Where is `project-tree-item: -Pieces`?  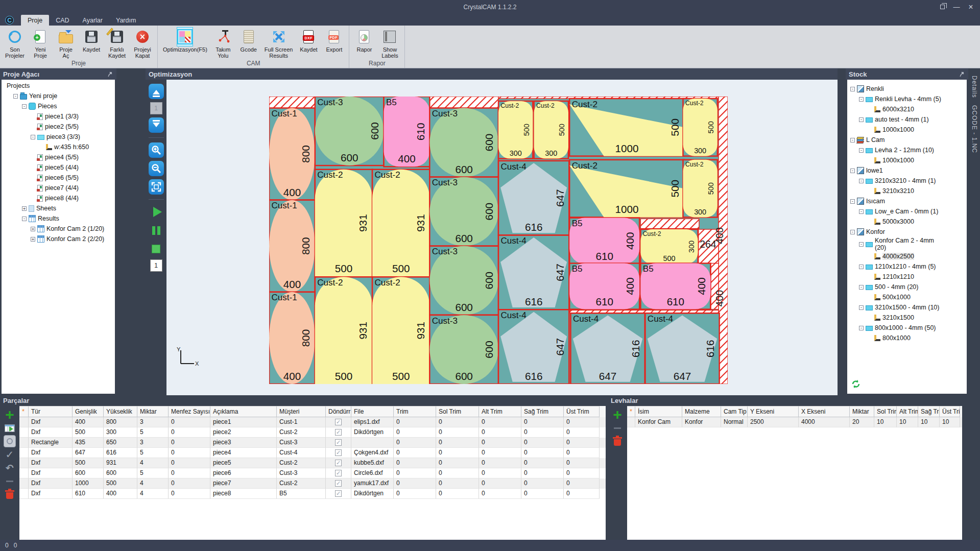 project-tree-item: -Pieces is located at coordinates (58, 106).